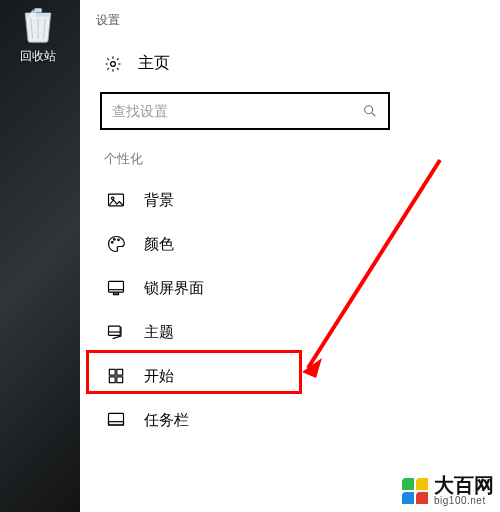 Image resolution: width=500 pixels, height=512 pixels. Describe the element at coordinates (288, 200) in the screenshot. I see `sidebar-item-background: 背景` at that location.